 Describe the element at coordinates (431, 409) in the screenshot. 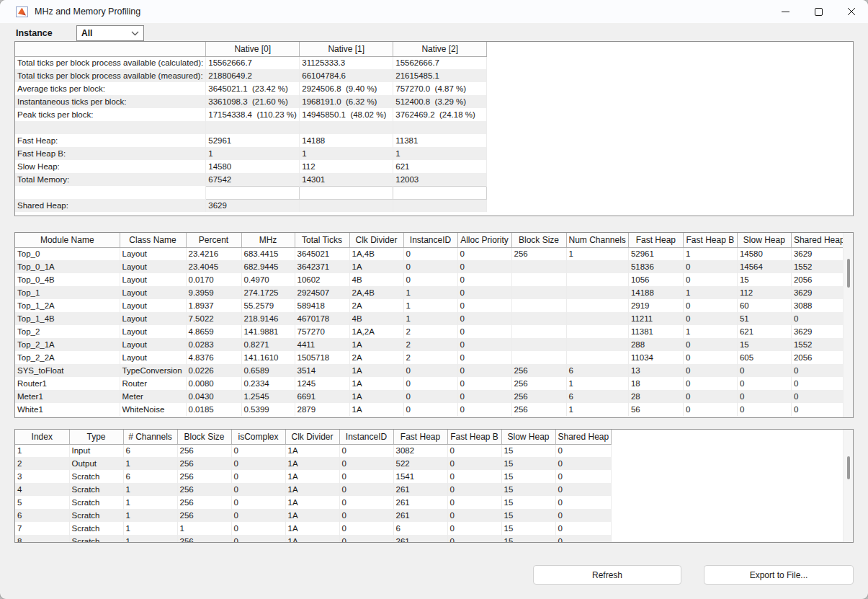

I see `table-row: White1WhiteNoise0.01850.539928791A002561…` at that location.